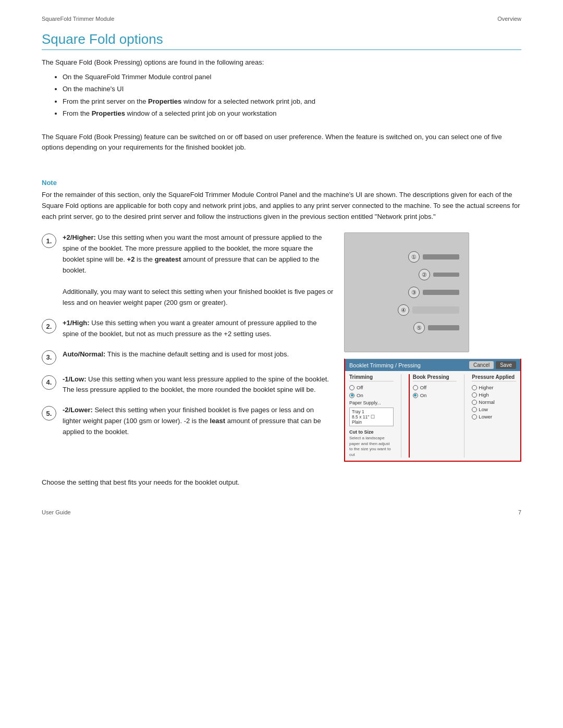  Describe the element at coordinates (198, 270) in the screenshot. I see `option-text-1: +2/Higher: Use this setting when you wan…` at that location.